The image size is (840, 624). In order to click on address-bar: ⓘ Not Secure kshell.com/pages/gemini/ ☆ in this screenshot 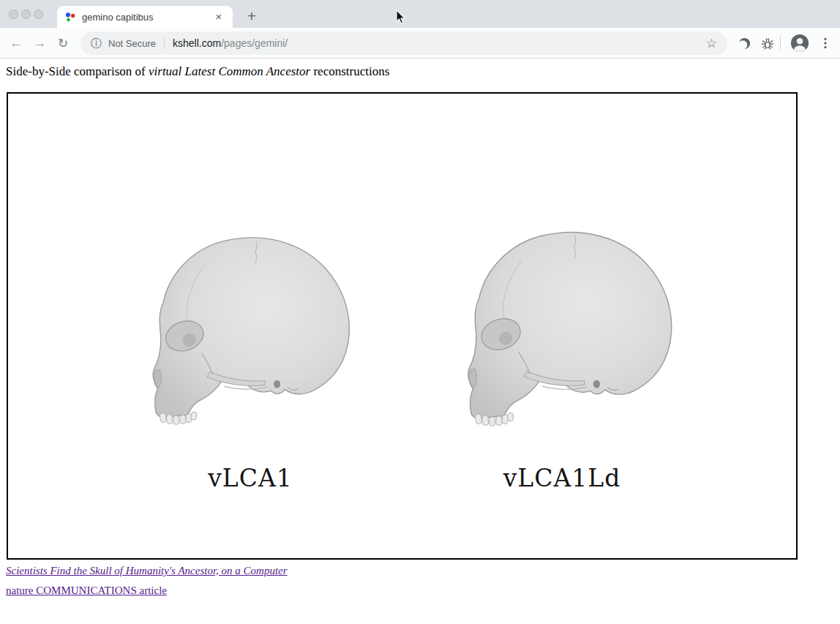, I will do `click(404, 43)`.